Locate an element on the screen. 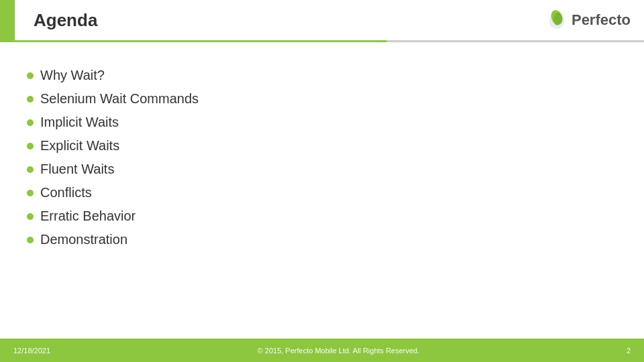 Image resolution: width=644 pixels, height=362 pixels. bullet-demo: Demonstration is located at coordinates (322, 240).